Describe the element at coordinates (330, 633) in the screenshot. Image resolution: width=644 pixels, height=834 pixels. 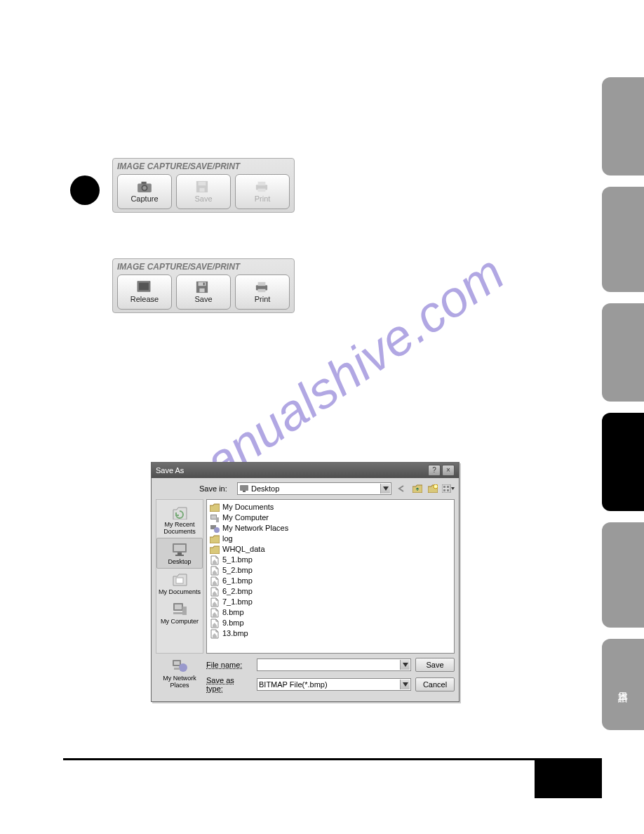
I see `file-item: 13.bmp` at that location.